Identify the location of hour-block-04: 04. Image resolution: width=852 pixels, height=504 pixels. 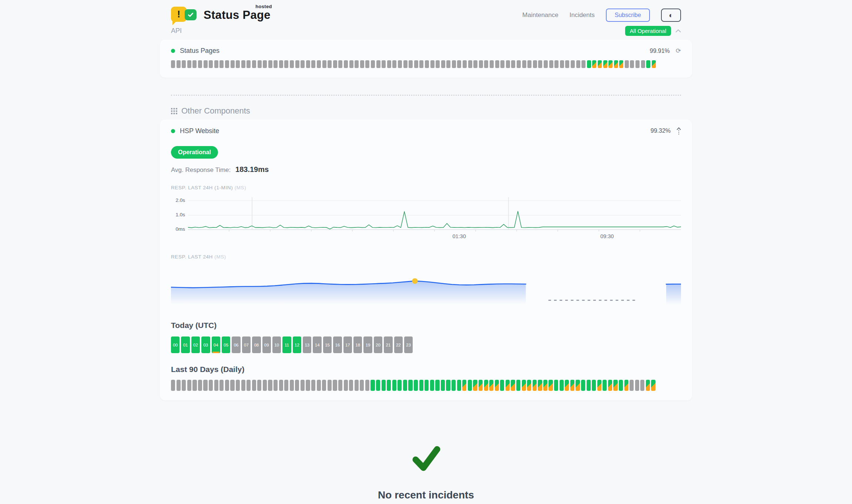
(216, 345).